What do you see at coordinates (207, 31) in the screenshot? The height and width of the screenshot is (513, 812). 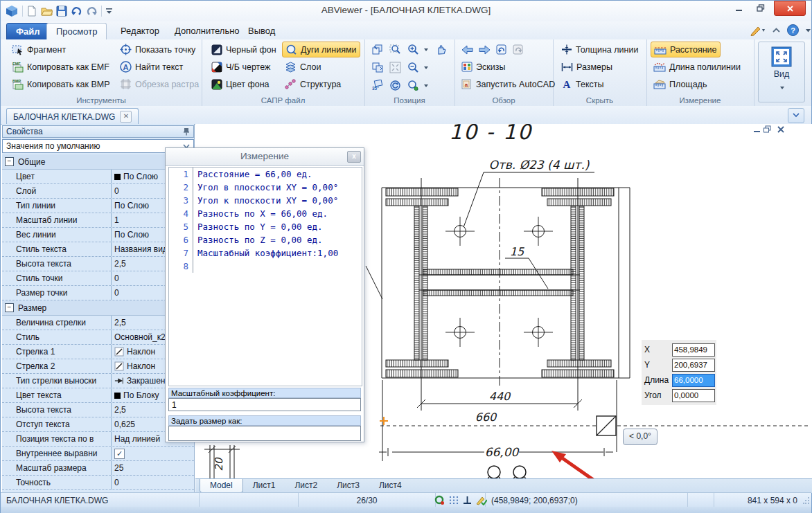 I see `tab-advanced: Дополнительно` at bounding box center [207, 31].